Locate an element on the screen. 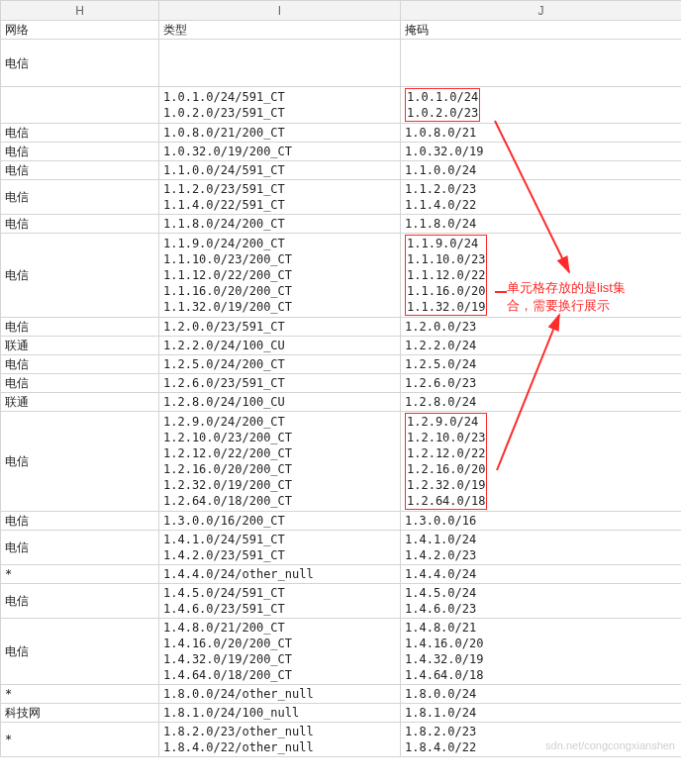 Image resolution: width=681 pixels, height=784 pixels. highlight-box: 1.2.9.0/24 1.2.10.0/23 1.2.12.0/22 1.2.1… is located at coordinates (445, 461).